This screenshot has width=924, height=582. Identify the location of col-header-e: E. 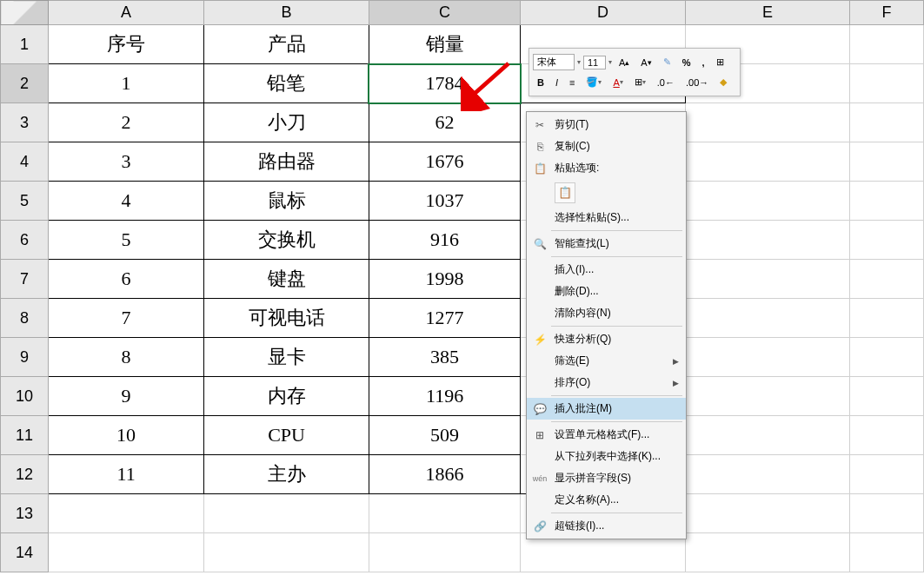
(767, 13).